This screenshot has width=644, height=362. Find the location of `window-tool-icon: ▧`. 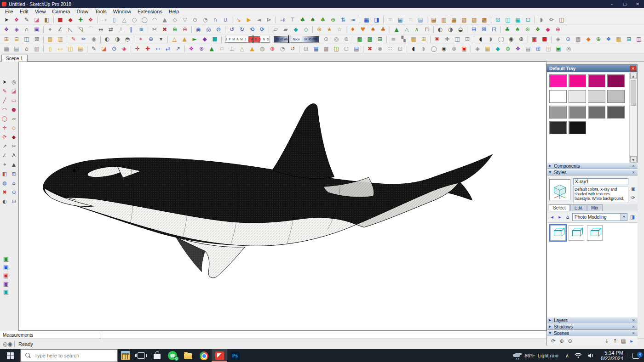

window-tool-icon: ▧ is located at coordinates (464, 20).